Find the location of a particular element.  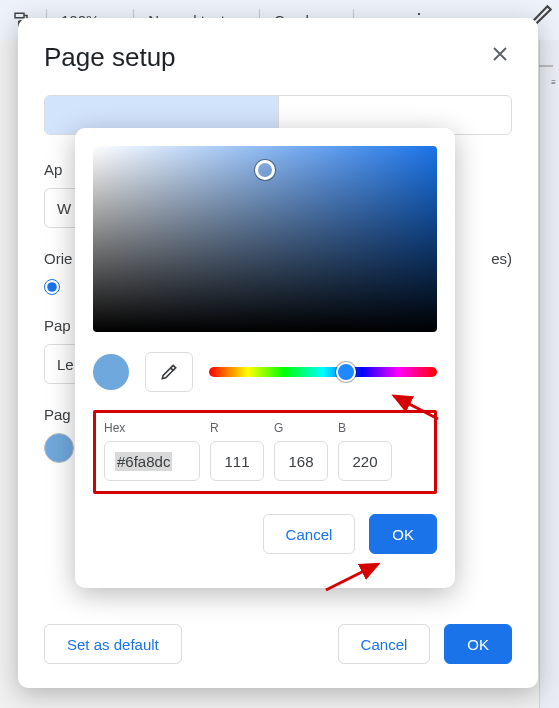

hex-value: #6fa8dc is located at coordinates (144, 462).